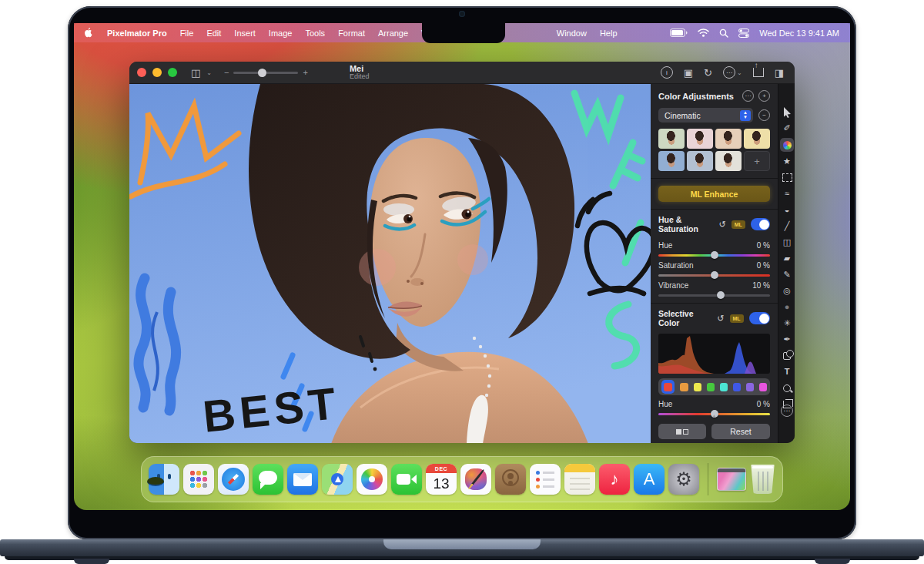  What do you see at coordinates (614, 479) in the screenshot?
I see `dock-music` at bounding box center [614, 479].